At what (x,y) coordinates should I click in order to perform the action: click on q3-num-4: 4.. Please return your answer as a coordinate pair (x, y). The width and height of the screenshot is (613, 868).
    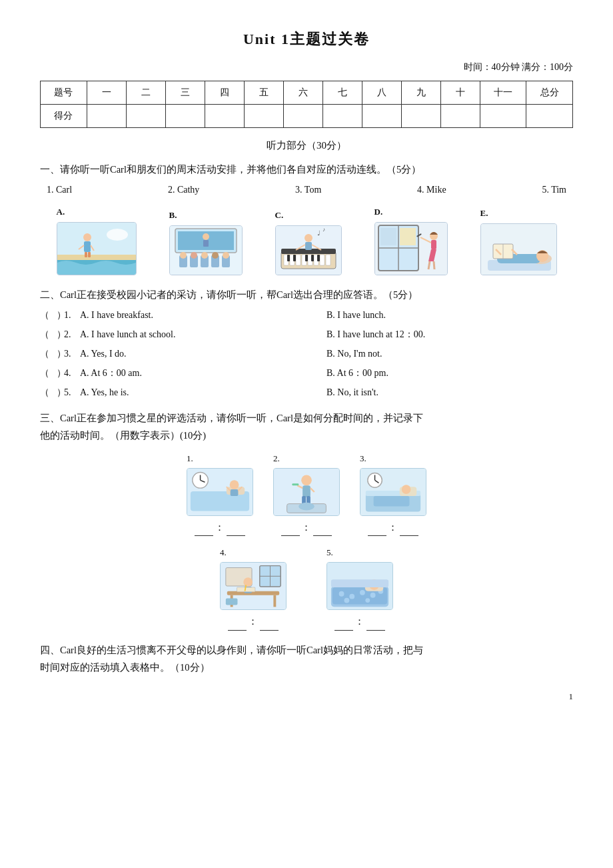
    Looking at the image, I should click on (223, 553).